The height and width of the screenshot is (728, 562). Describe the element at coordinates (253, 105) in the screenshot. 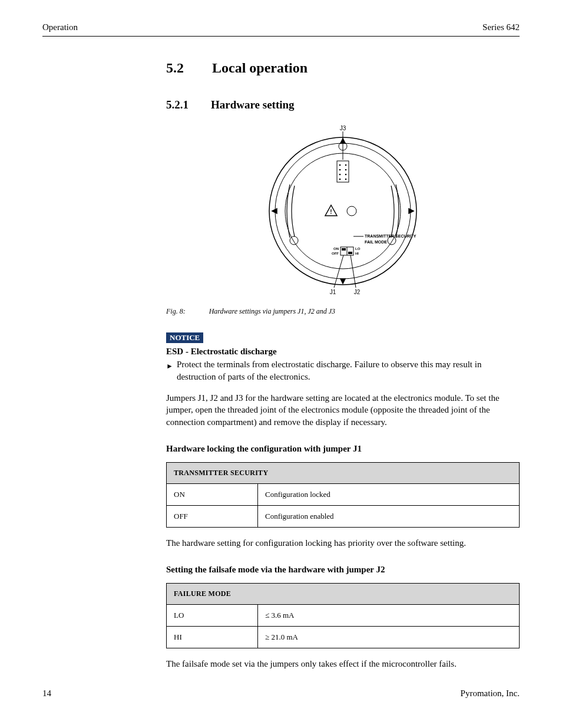

I see `subsection-title: Hardware setting` at that location.